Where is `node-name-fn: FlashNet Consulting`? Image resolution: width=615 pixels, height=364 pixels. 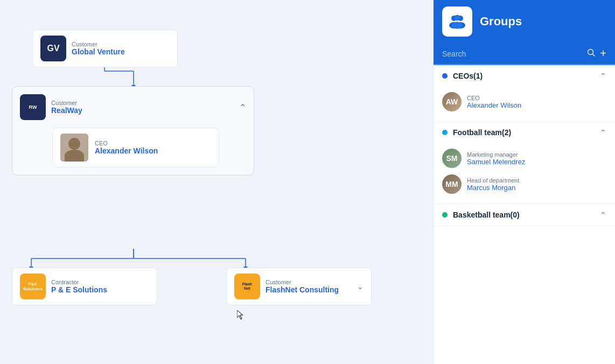 node-name-fn: FlashNet Consulting is located at coordinates (302, 290).